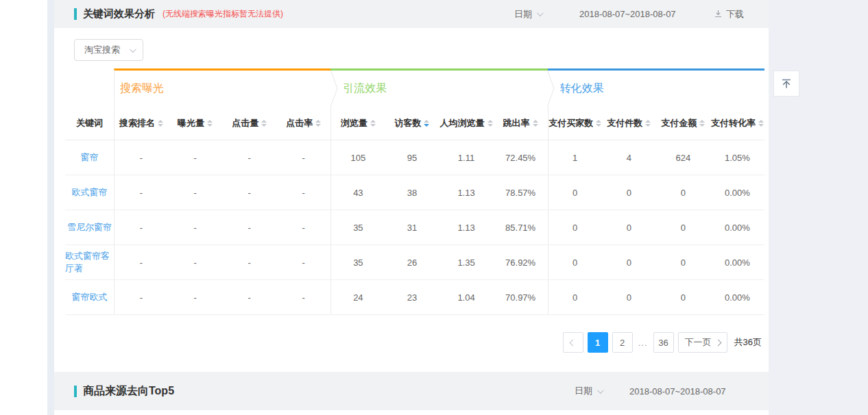 This screenshot has height=415, width=868. I want to click on keyword-link: 欧式窗帘客厅著, so click(89, 262).